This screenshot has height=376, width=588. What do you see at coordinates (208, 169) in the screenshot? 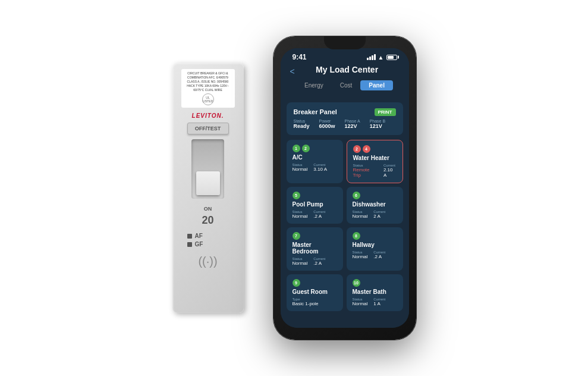
I see `toggle-area` at bounding box center [208, 169].